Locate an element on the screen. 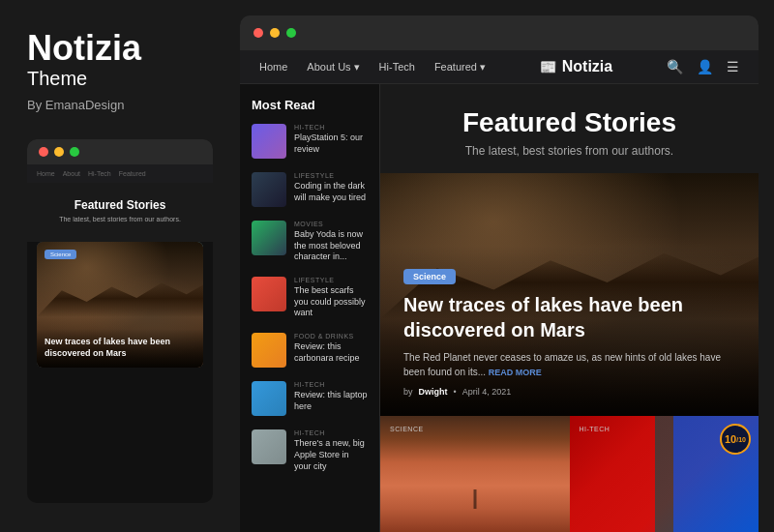  most-read-category: MOVIES is located at coordinates (331, 224).